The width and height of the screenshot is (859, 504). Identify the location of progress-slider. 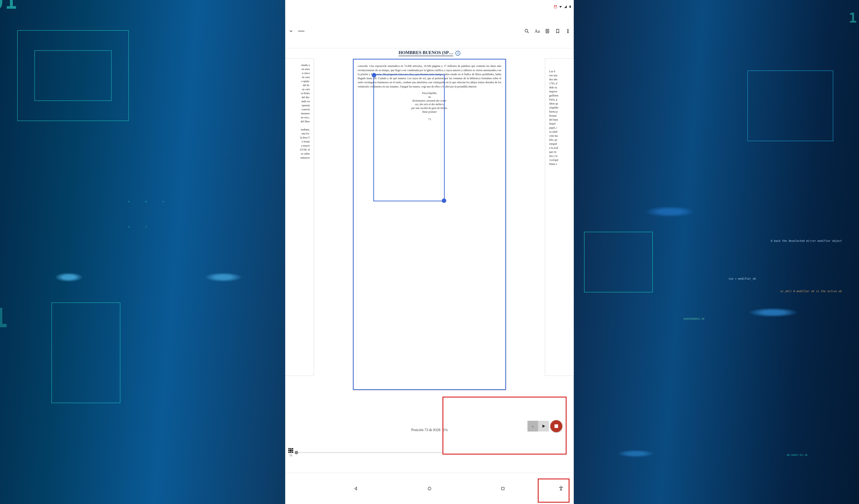
(370, 453).